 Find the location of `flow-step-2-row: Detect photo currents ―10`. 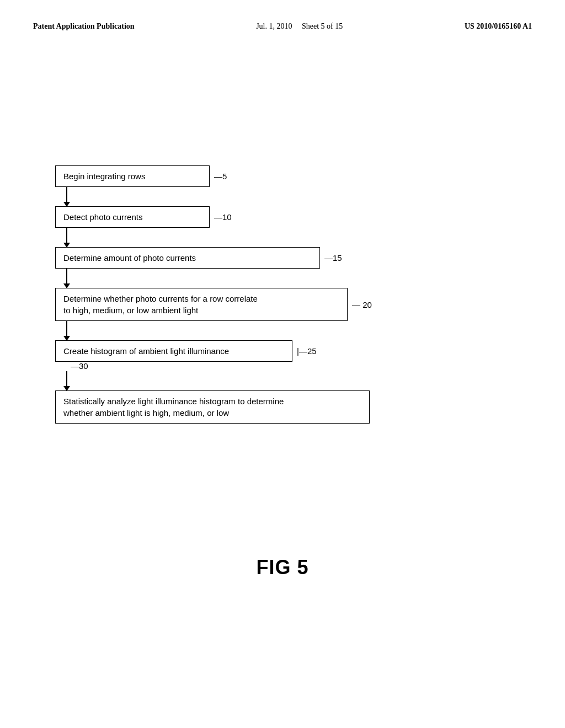

flow-step-2-row: Detect photo currents ―10 is located at coordinates (143, 217).